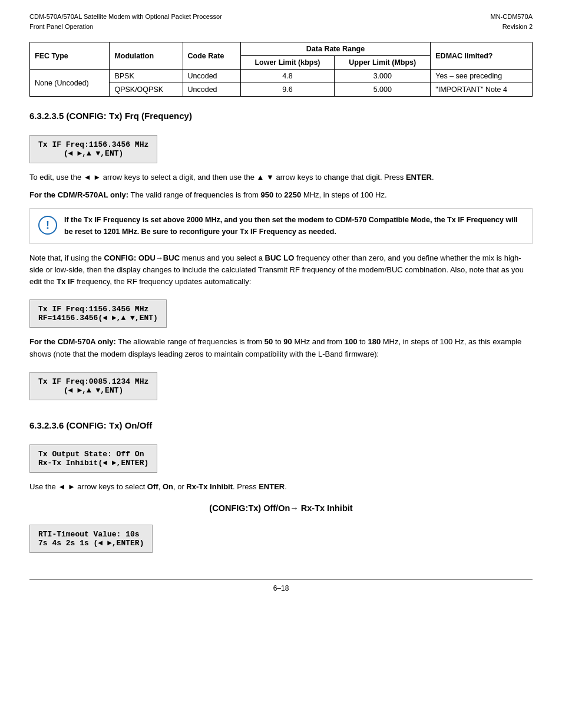  What do you see at coordinates (383, 62) in the screenshot?
I see `col-upper-limit: Upper Limit (Mbps)` at bounding box center [383, 62].